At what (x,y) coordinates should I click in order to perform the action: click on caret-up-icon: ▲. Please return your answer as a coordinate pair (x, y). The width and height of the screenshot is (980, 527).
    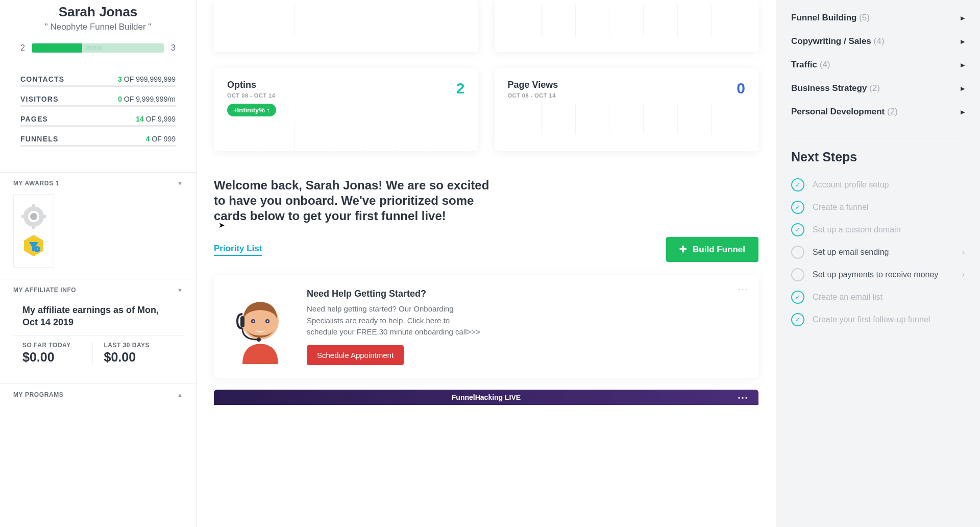
    Looking at the image, I should click on (180, 395).